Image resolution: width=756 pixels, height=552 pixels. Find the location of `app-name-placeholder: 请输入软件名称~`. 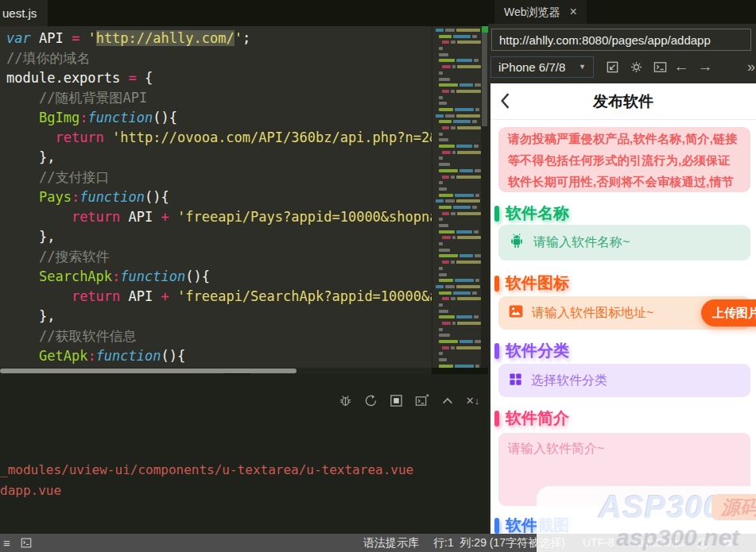

app-name-placeholder: 请输入软件名称~ is located at coordinates (582, 243).